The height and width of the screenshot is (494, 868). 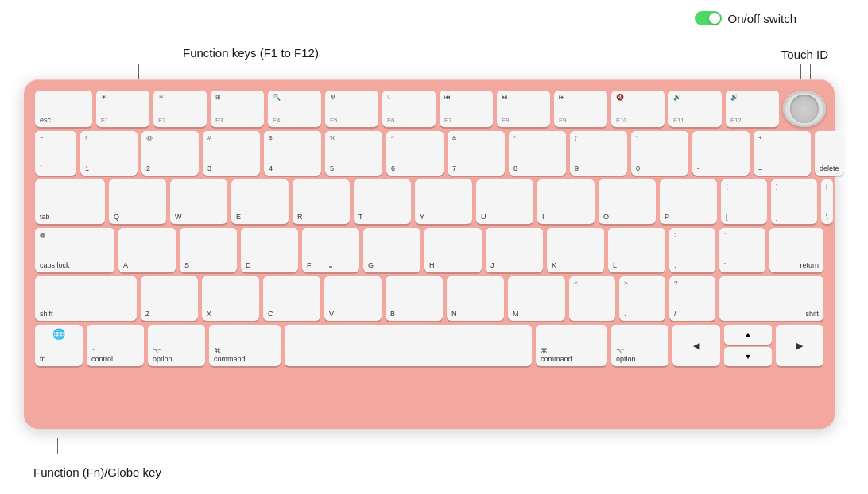 I want to click on key-tab: tab, so click(x=70, y=202).